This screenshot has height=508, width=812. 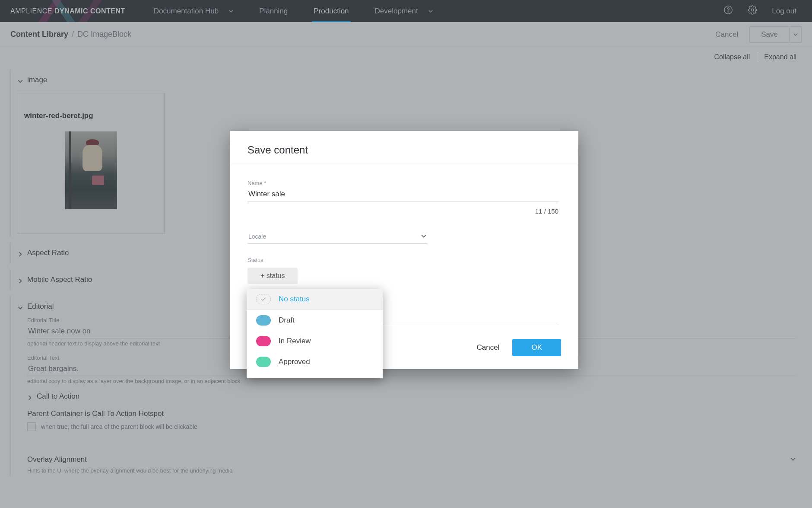 What do you see at coordinates (404, 183) in the screenshot?
I see `modal-name-label: Name *` at bounding box center [404, 183].